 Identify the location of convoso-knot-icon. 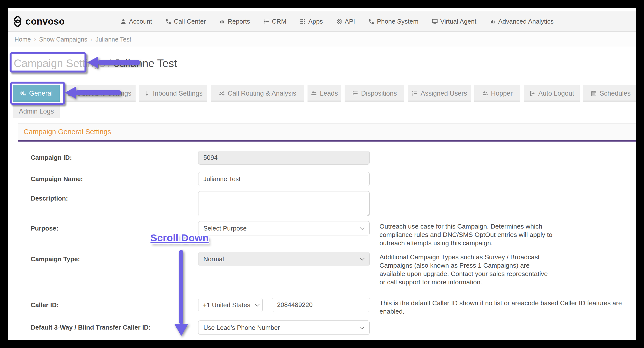
(18, 22).